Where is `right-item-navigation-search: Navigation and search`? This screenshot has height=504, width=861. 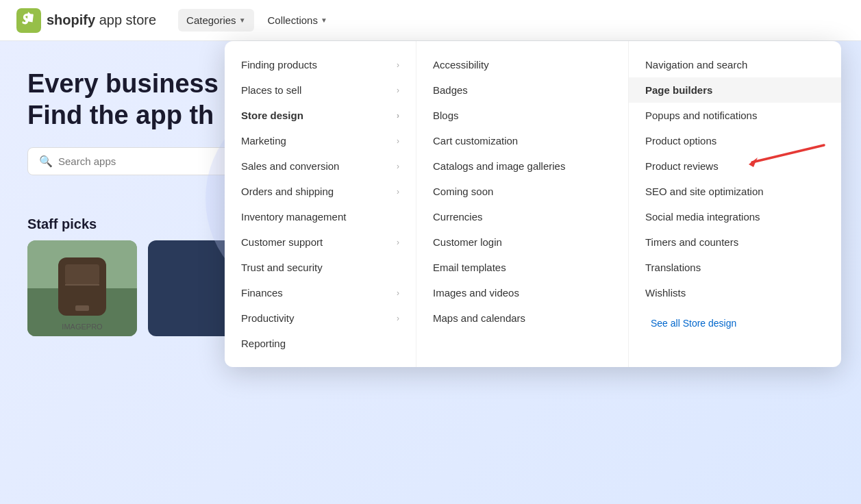
right-item-navigation-search: Navigation and search is located at coordinates (735, 64).